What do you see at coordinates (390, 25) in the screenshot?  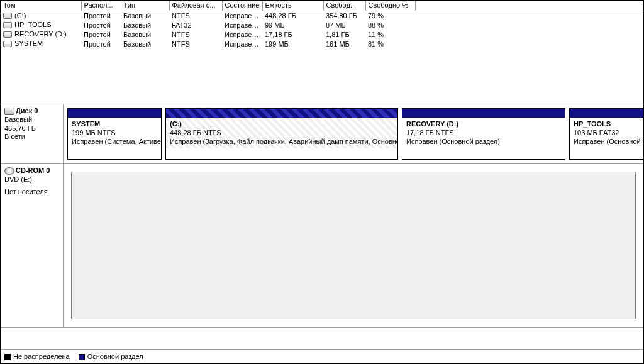 I see `cell-free_pct: 88 %` at bounding box center [390, 25].